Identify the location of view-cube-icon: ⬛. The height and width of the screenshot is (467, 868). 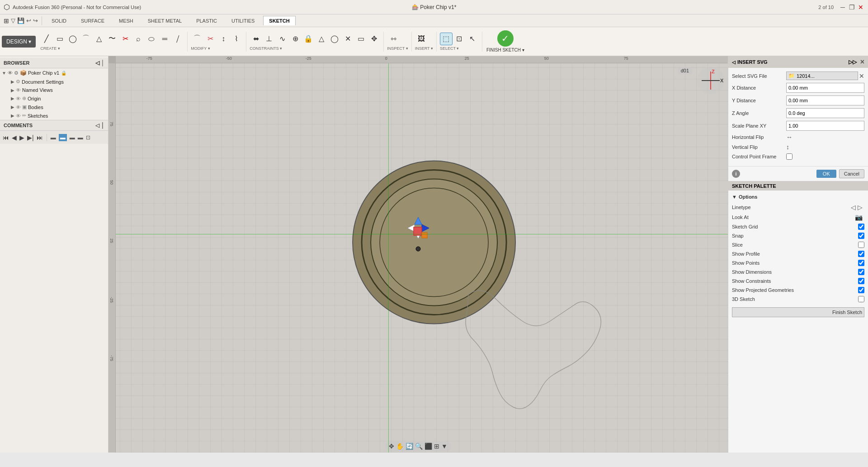
(429, 446).